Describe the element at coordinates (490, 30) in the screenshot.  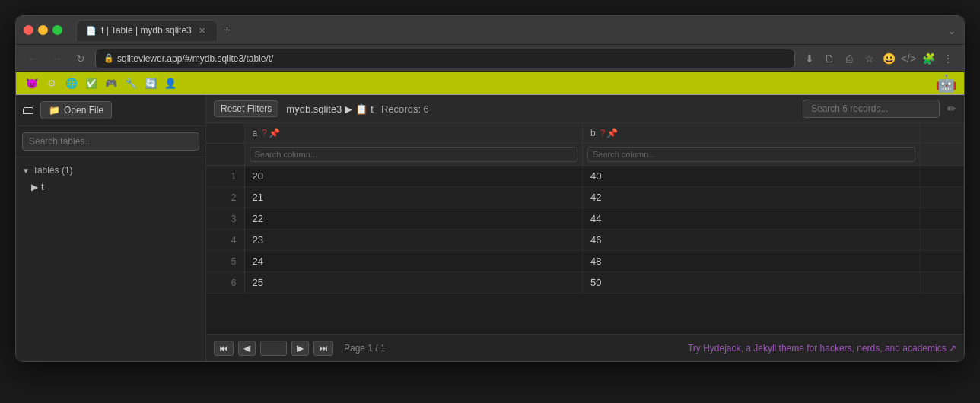
I see `title-bar: 📄 t | Table | mydb.sqlite3 ✕ + ⌄` at that location.